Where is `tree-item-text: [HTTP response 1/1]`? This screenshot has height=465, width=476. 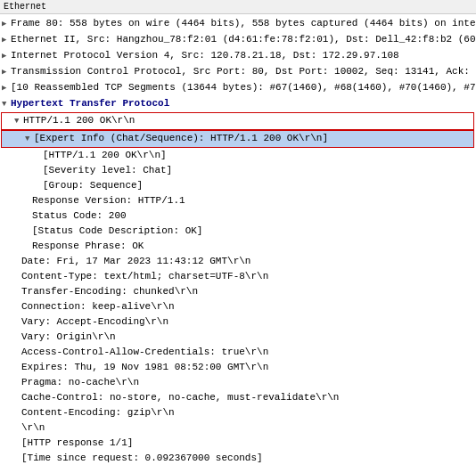 tree-item-text: [HTTP response 1/1] is located at coordinates (77, 443).